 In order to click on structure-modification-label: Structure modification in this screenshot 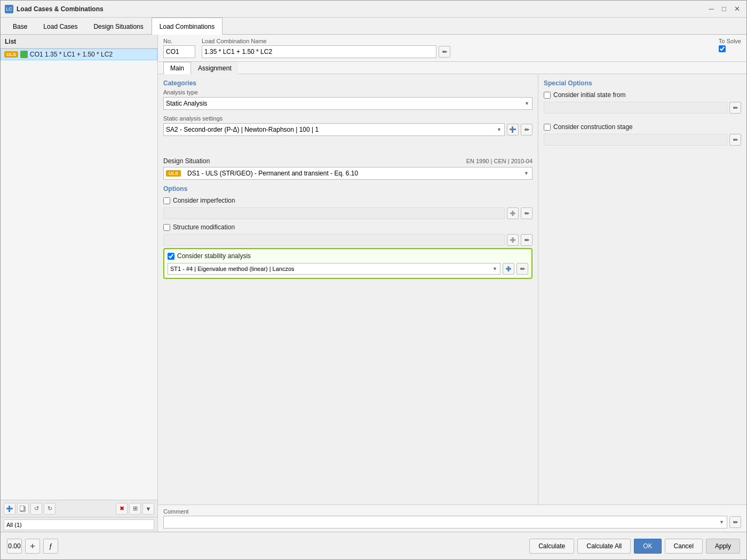, I will do `click(348, 227)`.